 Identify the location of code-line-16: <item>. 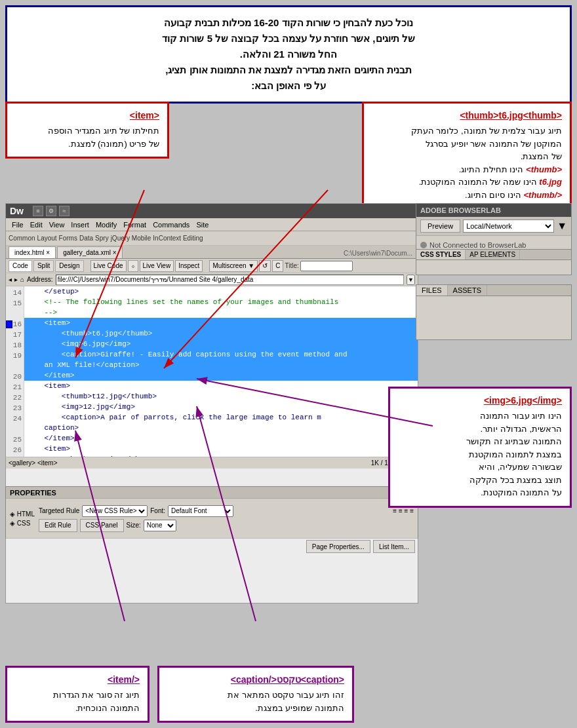
(221, 323).